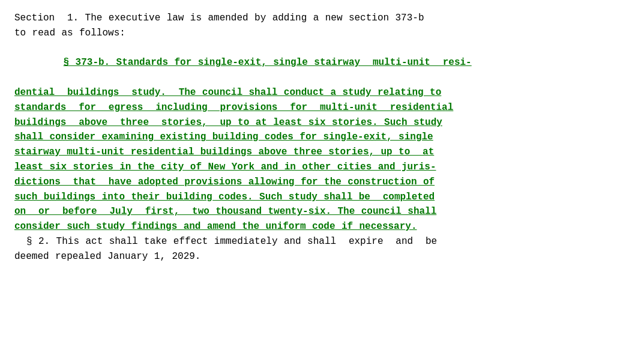 This screenshot has height=355, width=644. Describe the element at coordinates (226, 211) in the screenshot. I see `amended-line: on or before July first, two thousand tw…` at that location.